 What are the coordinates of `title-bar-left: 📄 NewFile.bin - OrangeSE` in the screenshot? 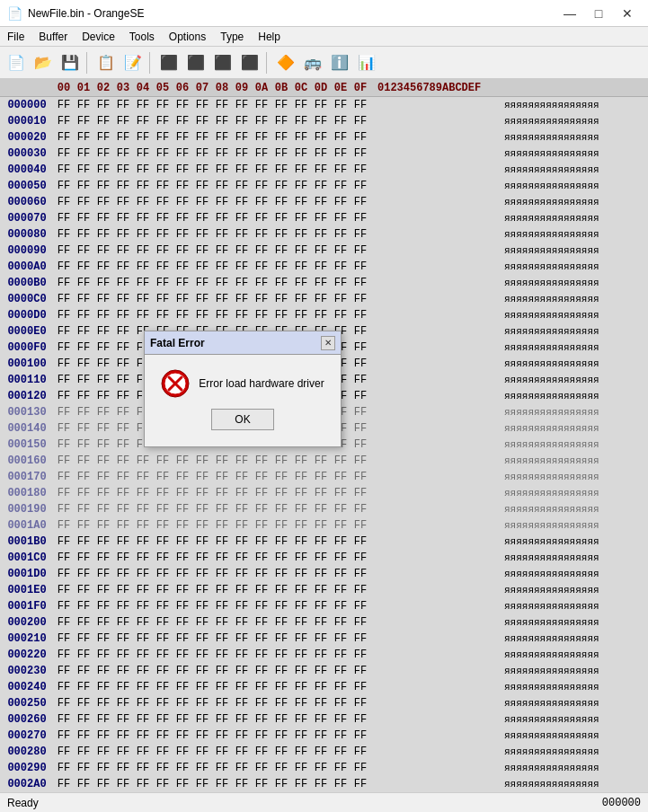 It's located at (75, 13).